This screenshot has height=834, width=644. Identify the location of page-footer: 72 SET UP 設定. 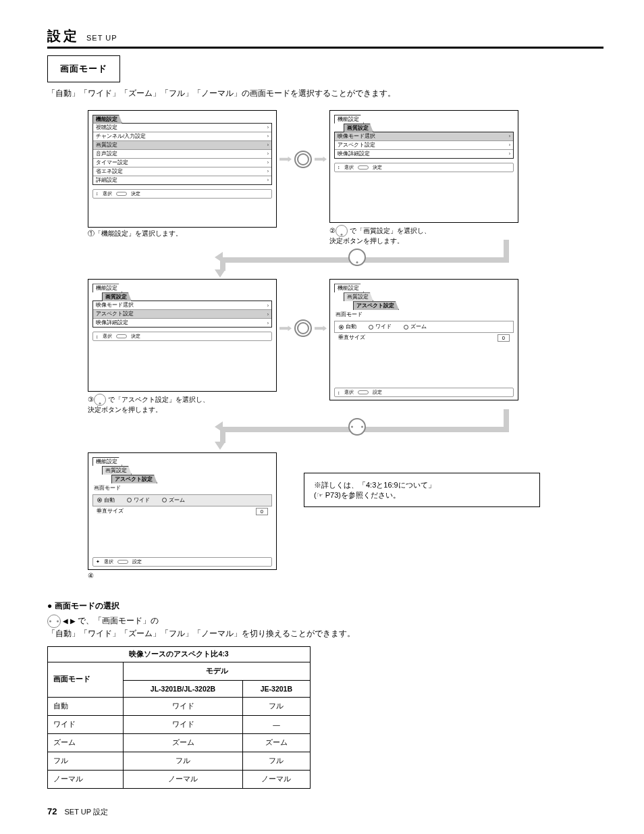
(325, 812).